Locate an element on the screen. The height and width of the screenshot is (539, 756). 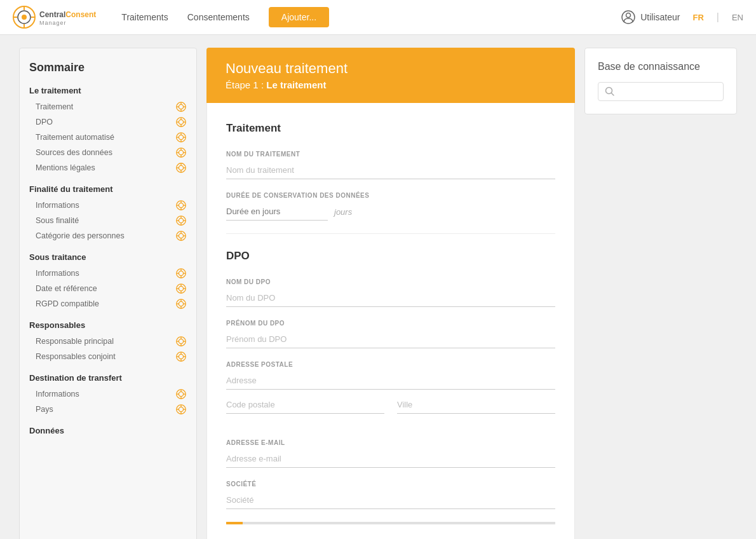
banner-title: Nouveau traitement is located at coordinates (391, 69).